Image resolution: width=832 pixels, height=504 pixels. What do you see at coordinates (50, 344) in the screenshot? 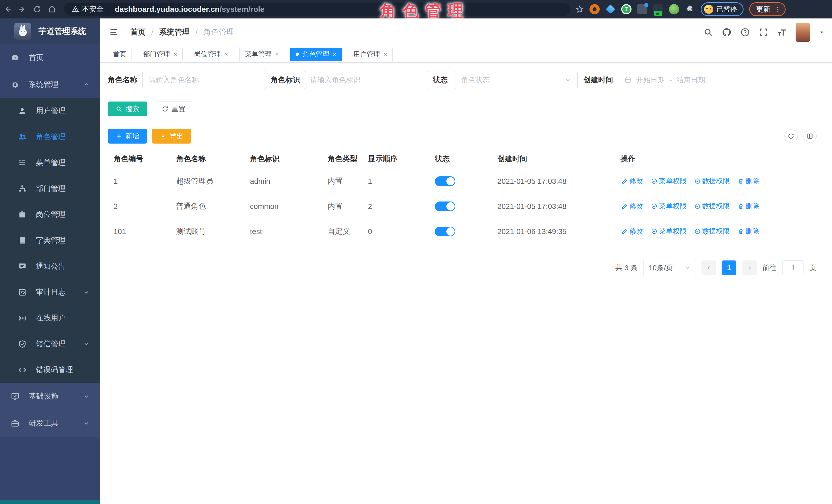
I see `sidebar-item-sms: 短信管理` at bounding box center [50, 344].